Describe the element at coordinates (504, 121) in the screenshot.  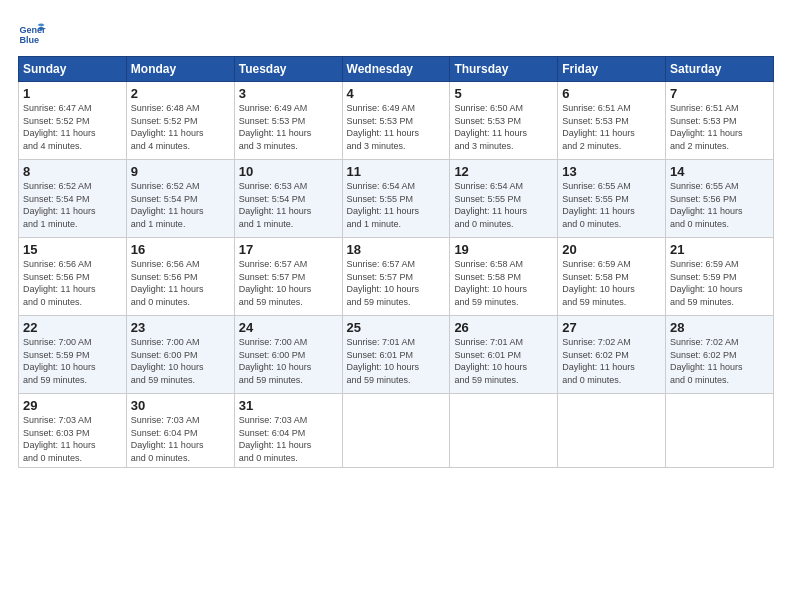
I see `calendar-cell: 5Sunrise: 6:50 AM Sunset: 5:53 PM Daylig…` at that location.